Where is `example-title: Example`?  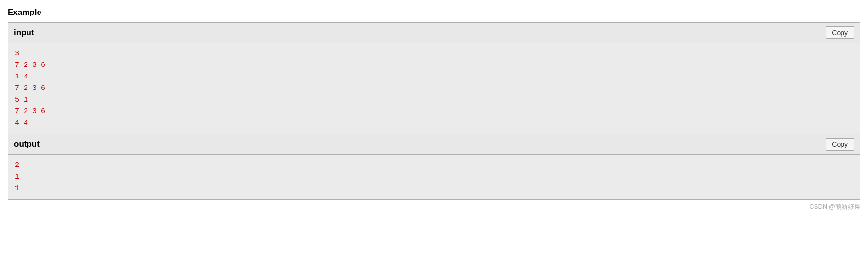
example-title: Example is located at coordinates (434, 13).